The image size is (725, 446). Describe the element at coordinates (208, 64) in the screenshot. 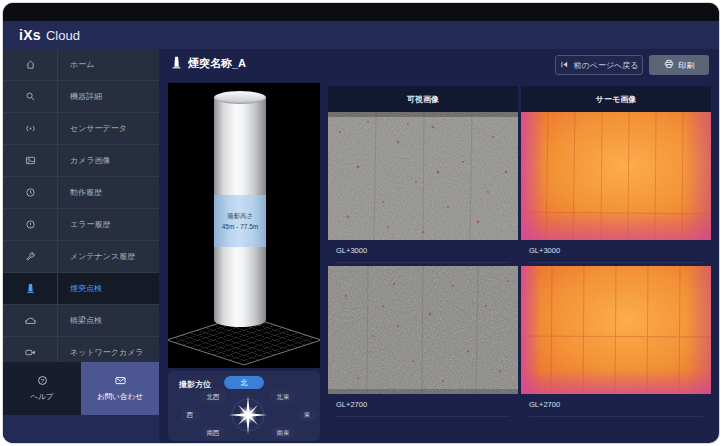

I see `page-title: 煙突名称_A` at that location.